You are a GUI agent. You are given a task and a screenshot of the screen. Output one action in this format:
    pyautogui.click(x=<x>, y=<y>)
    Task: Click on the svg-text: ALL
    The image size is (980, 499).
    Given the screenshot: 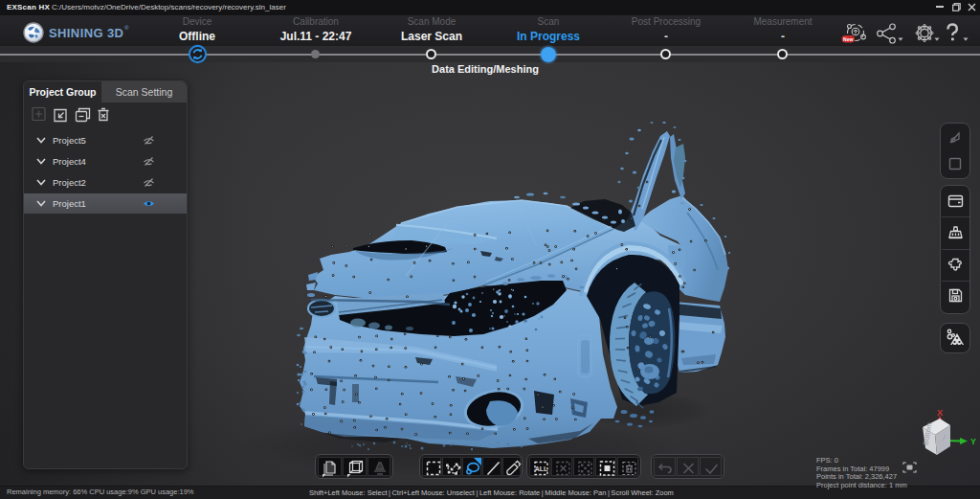 What is the action you would take?
    pyautogui.click(x=542, y=469)
    